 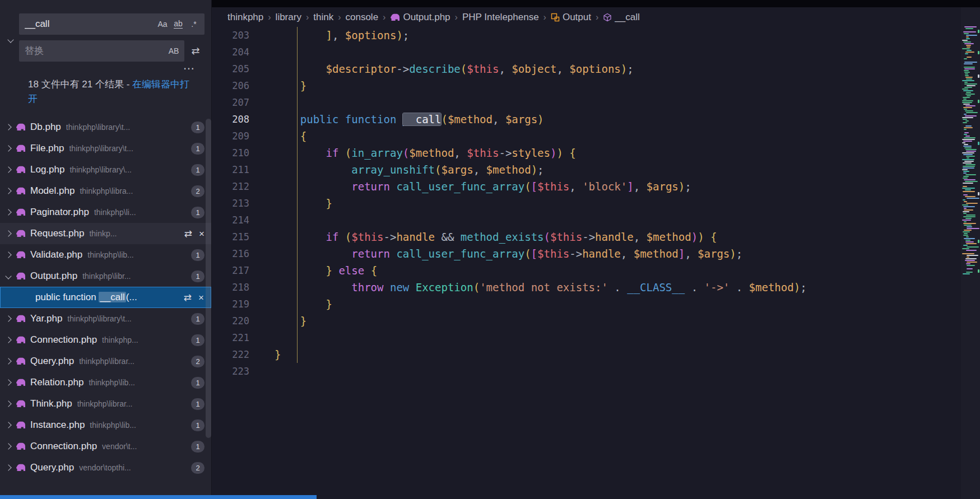 What do you see at coordinates (289, 17) in the screenshot?
I see `breadcrumb-item: library` at bounding box center [289, 17].